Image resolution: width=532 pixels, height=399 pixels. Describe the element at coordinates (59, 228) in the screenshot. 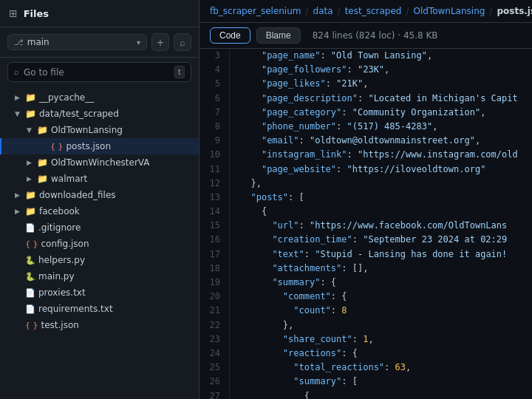

I see `tree-item-label: .gitignore` at that location.